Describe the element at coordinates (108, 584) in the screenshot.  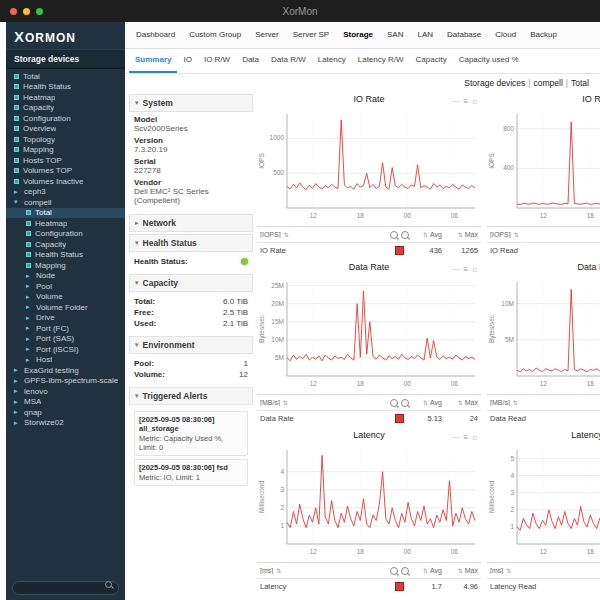
I see `search-icon` at that location.